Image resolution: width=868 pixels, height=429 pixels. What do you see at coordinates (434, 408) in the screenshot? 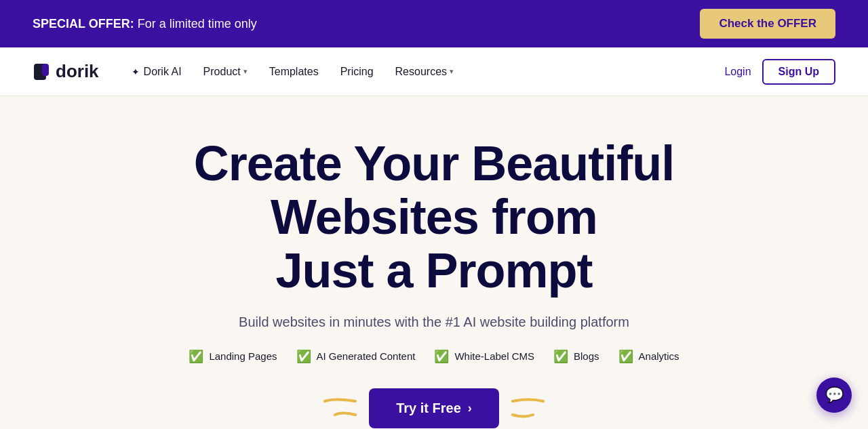
I see `try-it-free-button: Try it Free ›` at bounding box center [434, 408].